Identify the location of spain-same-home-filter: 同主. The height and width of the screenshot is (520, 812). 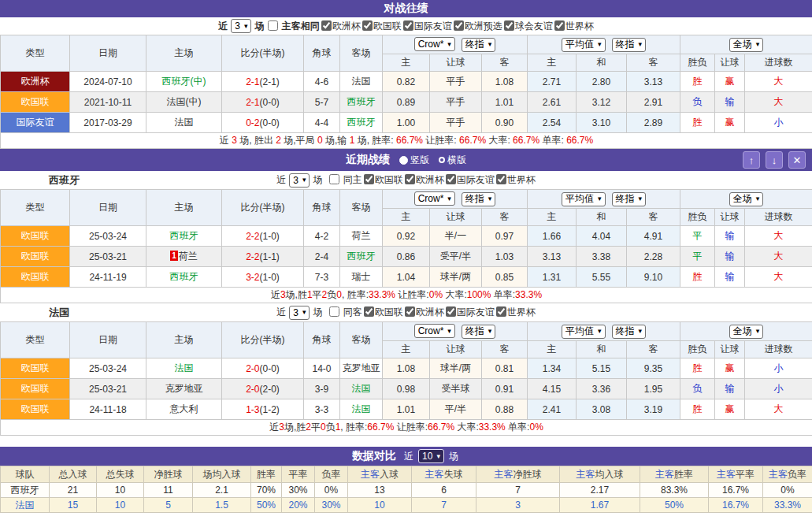
(343, 180).